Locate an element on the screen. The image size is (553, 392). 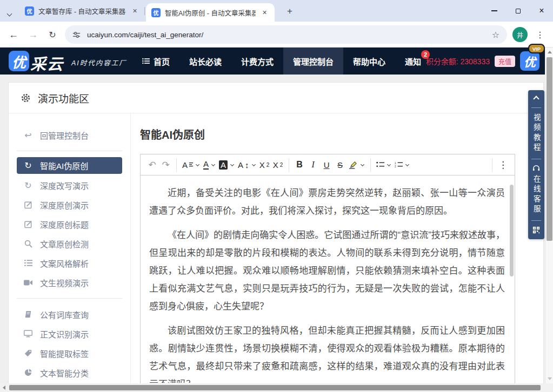
new-tab-button: + is located at coordinates (290, 11).